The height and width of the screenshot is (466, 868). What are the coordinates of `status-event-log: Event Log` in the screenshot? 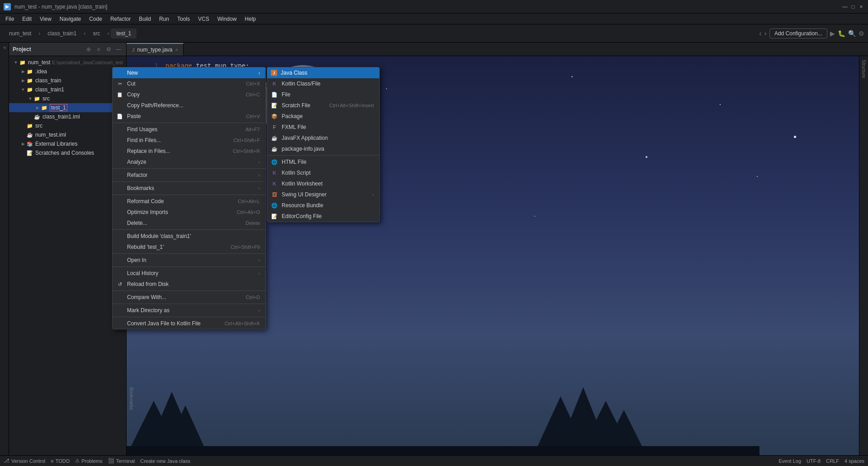 It's located at (790, 461).